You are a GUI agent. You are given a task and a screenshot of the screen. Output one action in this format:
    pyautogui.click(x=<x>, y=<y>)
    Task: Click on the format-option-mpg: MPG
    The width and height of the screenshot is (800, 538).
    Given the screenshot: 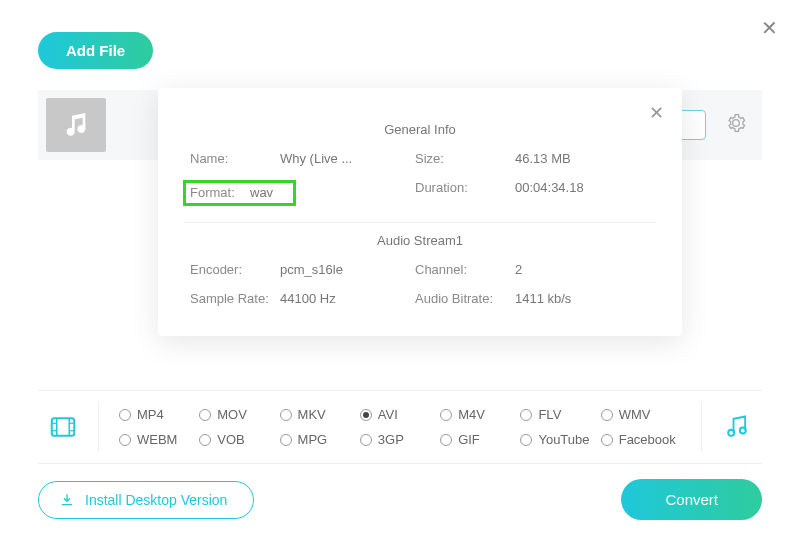 What is the action you would take?
    pyautogui.click(x=320, y=440)
    